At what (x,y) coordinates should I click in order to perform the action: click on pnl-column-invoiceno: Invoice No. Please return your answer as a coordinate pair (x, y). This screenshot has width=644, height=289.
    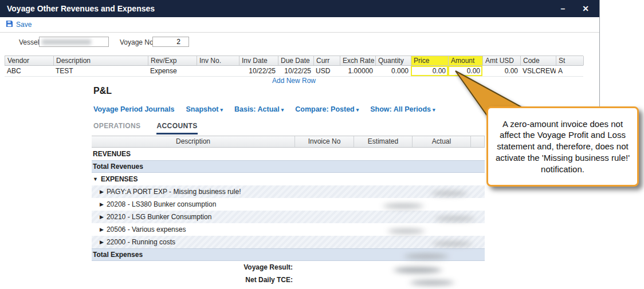
    Looking at the image, I should click on (324, 142).